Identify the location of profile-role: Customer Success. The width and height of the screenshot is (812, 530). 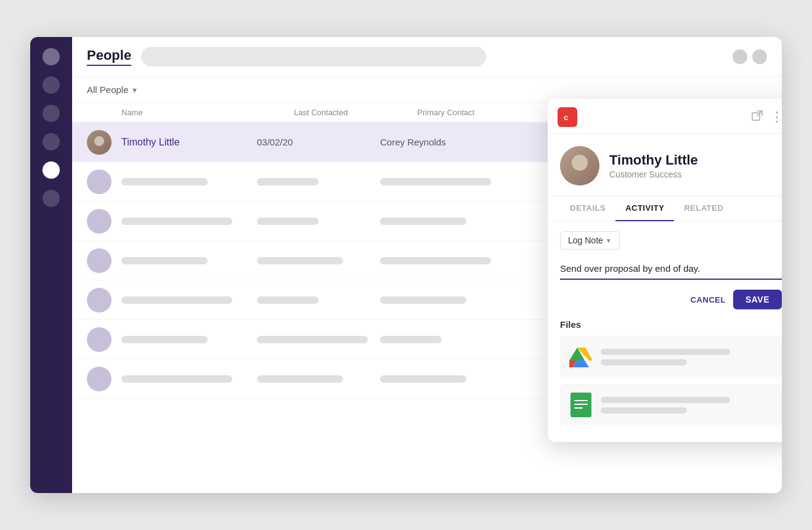
(654, 174).